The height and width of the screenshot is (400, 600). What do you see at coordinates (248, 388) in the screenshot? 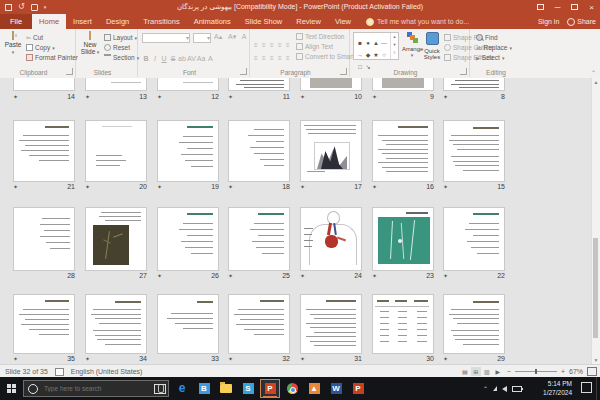
I see `skype-icon: S` at bounding box center [248, 388].